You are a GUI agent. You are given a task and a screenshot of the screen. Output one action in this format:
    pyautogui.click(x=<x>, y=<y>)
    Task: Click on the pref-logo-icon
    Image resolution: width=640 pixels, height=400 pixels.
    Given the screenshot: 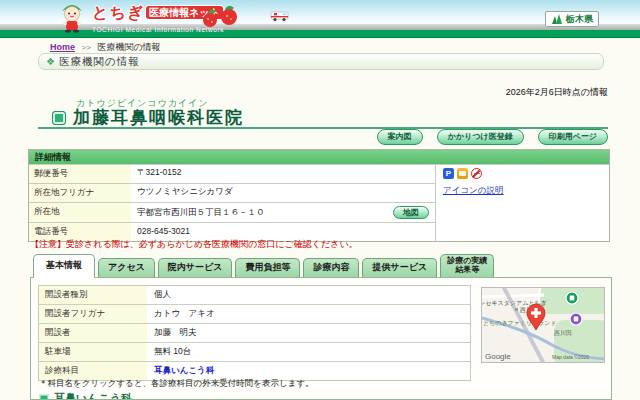 What is the action you would take?
    pyautogui.click(x=557, y=20)
    